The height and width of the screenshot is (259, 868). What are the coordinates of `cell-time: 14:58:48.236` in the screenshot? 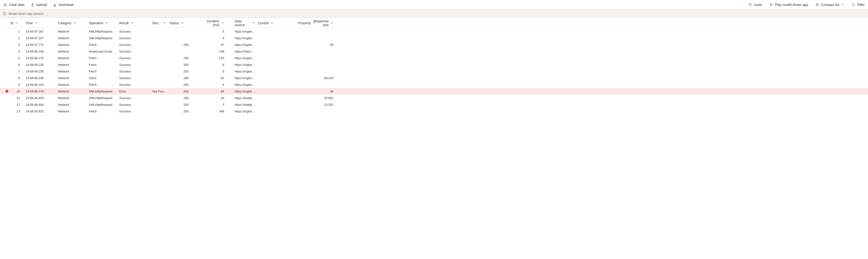 It's located at (42, 71).